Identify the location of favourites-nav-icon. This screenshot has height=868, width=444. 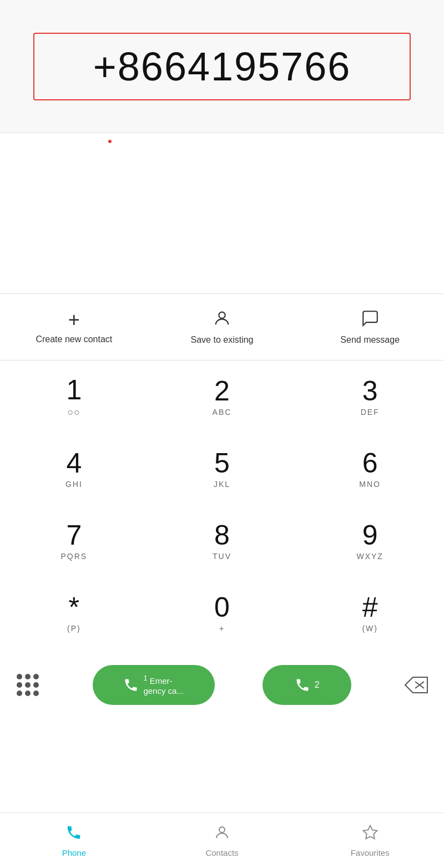
(370, 834).